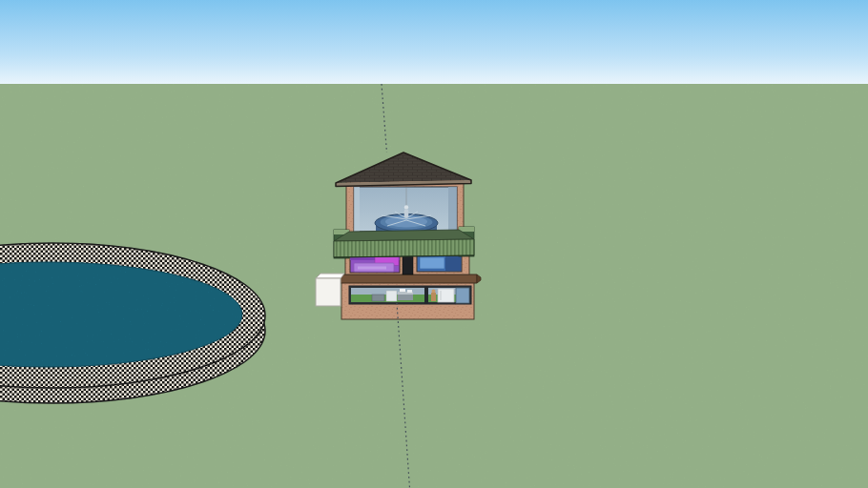  I want to click on house, so click(407, 236).